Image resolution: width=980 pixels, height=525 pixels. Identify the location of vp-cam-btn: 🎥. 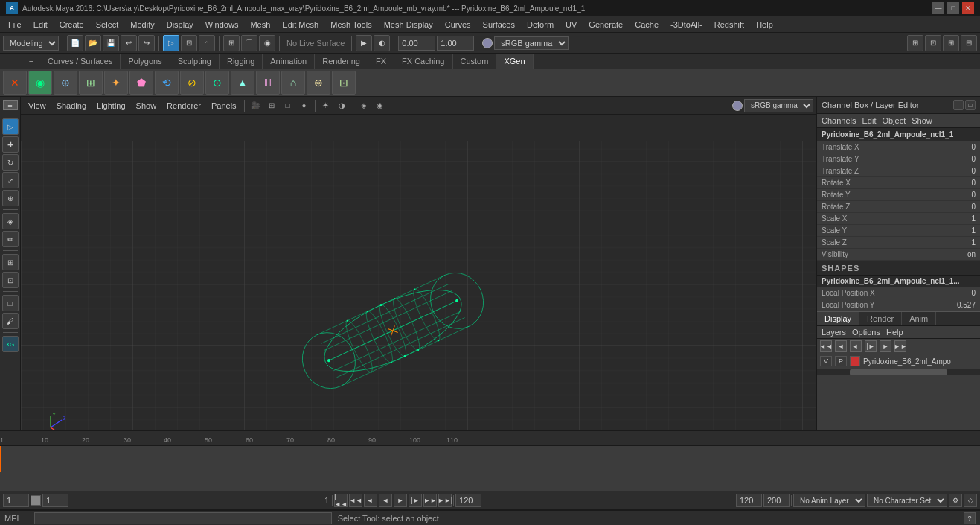
(255, 106).